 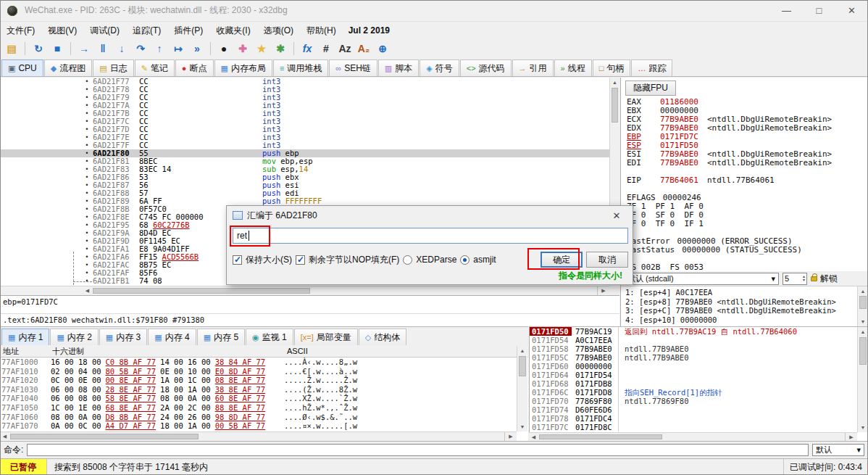 I want to click on menu-file: 文件(F), so click(x=20, y=30).